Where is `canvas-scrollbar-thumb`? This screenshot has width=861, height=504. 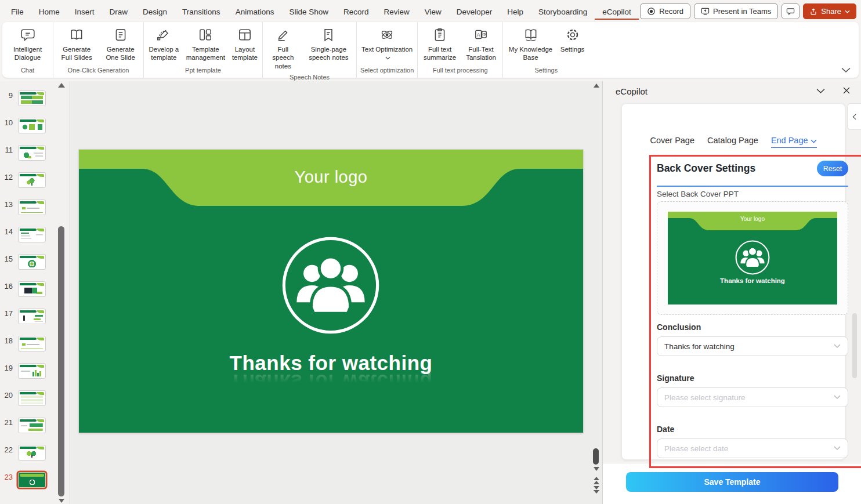
canvas-scrollbar-thumb is located at coordinates (596, 456).